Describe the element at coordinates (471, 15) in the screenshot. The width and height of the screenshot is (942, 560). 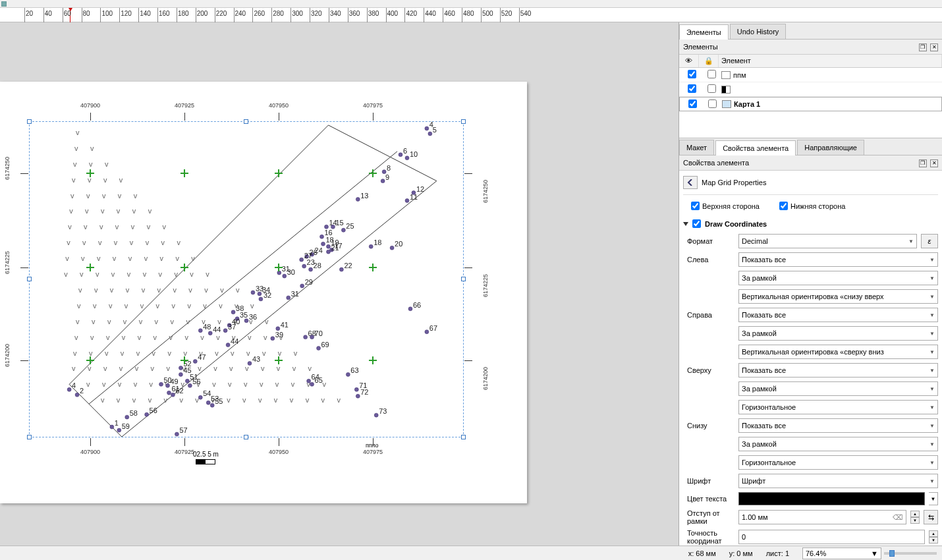
I see `horizontal-ruler: 2040608010012014016018020022024026028030…` at that location.